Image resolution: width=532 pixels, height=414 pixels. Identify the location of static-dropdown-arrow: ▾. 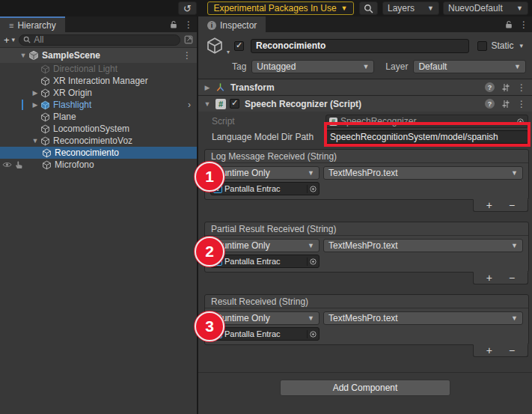
(521, 46).